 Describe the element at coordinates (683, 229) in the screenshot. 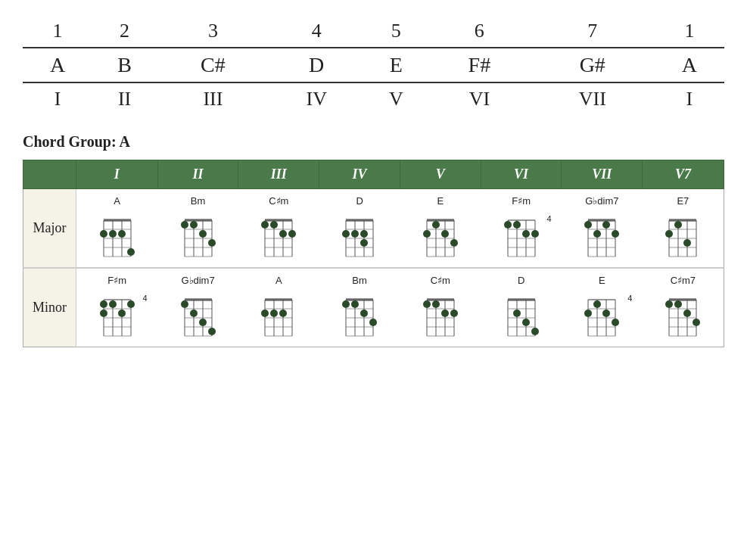

I see `chord-cell: E7` at that location.